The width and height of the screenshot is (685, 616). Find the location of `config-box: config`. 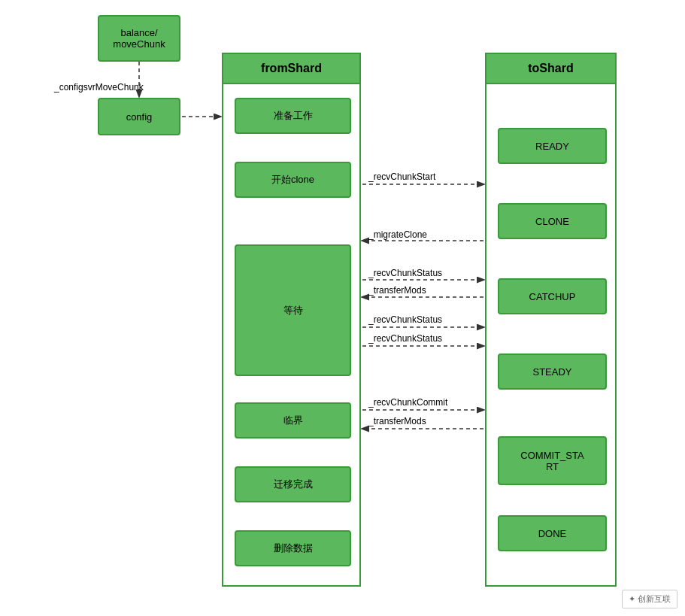

config-box: config is located at coordinates (139, 117).